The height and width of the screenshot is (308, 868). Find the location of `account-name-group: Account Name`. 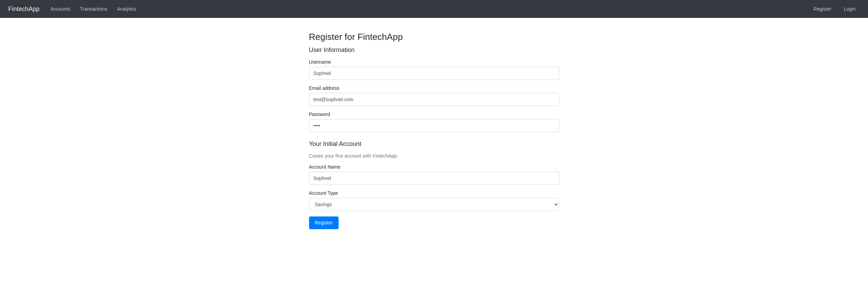

account-name-group: Account Name is located at coordinates (434, 174).